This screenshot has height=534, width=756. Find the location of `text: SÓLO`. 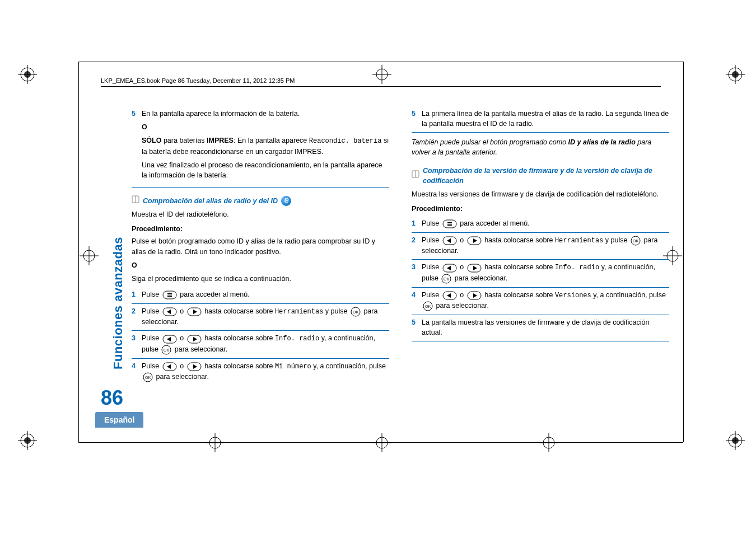

text: SÓLO is located at coordinates (151, 140).